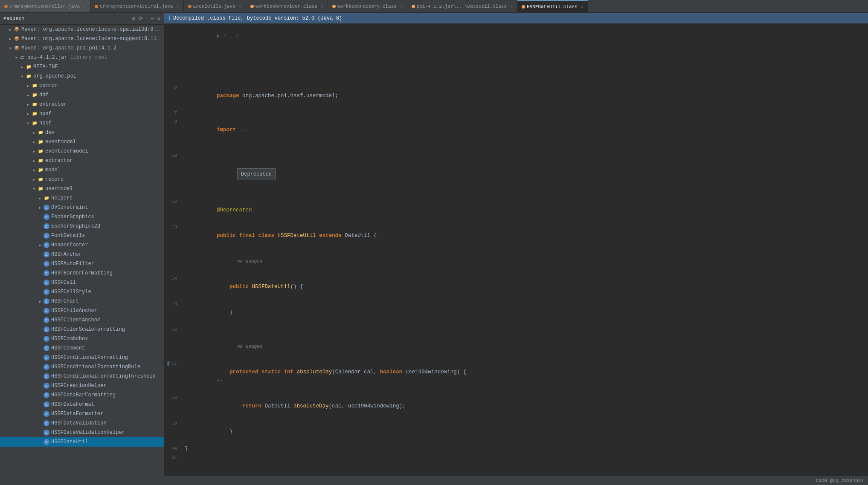 This screenshot has height=485, width=868. Describe the element at coordinates (69, 48) in the screenshot. I see `item-label: Maven: org.apache.poi:poi:4.1.2` at that location.